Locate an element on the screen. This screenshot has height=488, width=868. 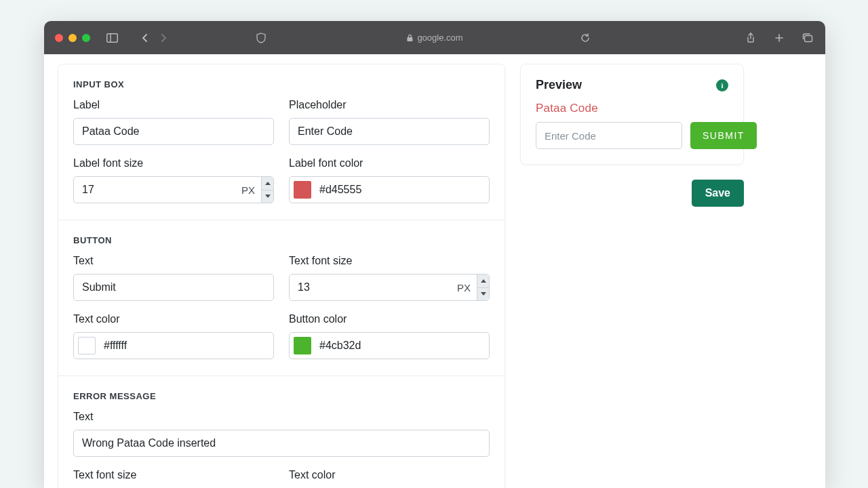
field-label-font-size: Label font size PX is located at coordinates (174, 180).